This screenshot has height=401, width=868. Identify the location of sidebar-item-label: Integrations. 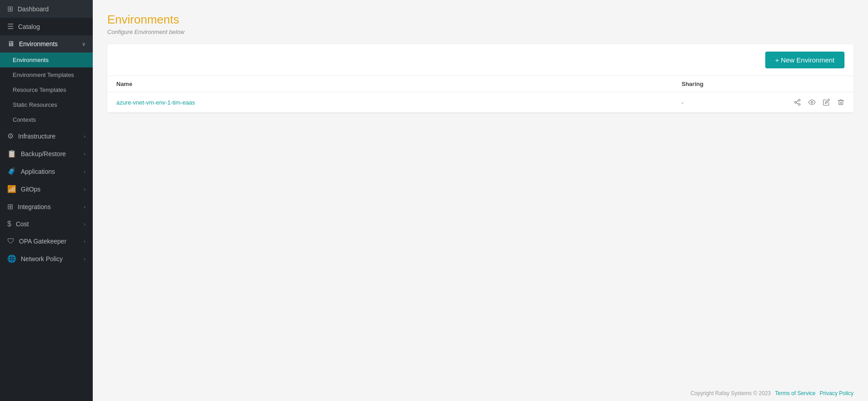
(34, 207).